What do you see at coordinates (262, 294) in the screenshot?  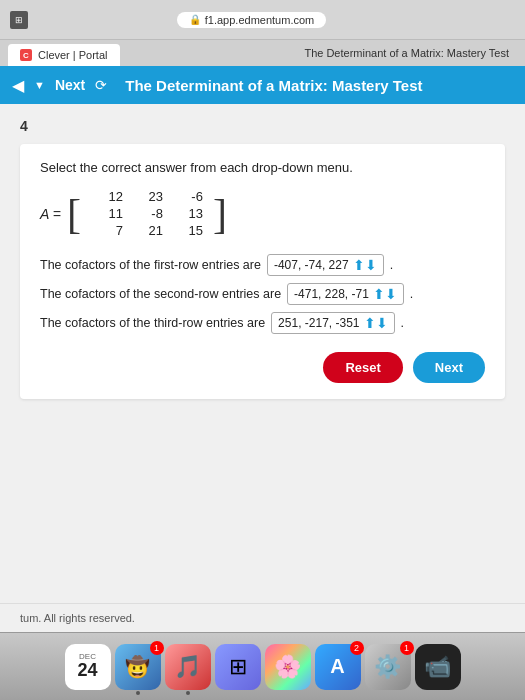 I see `cofactor-row-2: The cofactors of the second-row entries …` at bounding box center [262, 294].